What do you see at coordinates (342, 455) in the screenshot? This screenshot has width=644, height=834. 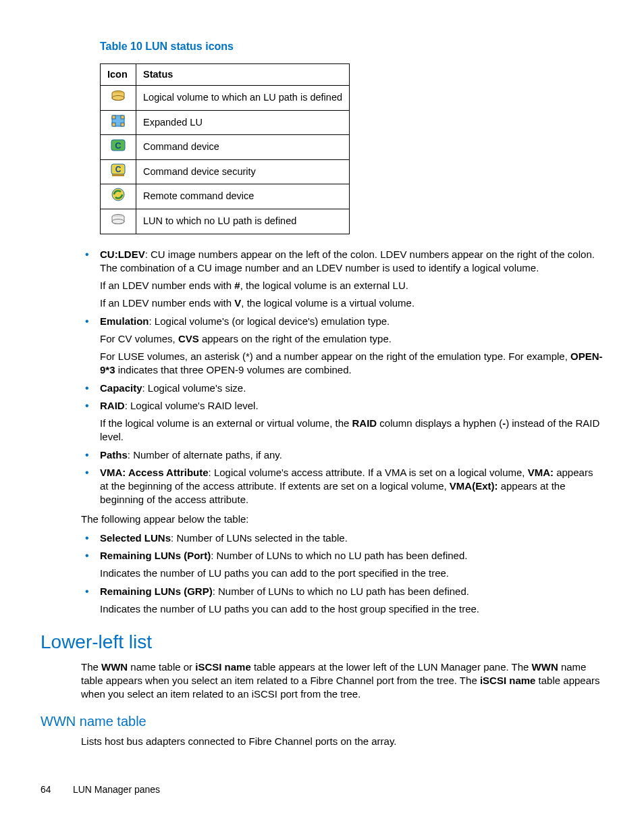 I see `list-item: Paths: Number of alternate paths, if any…` at bounding box center [342, 455].